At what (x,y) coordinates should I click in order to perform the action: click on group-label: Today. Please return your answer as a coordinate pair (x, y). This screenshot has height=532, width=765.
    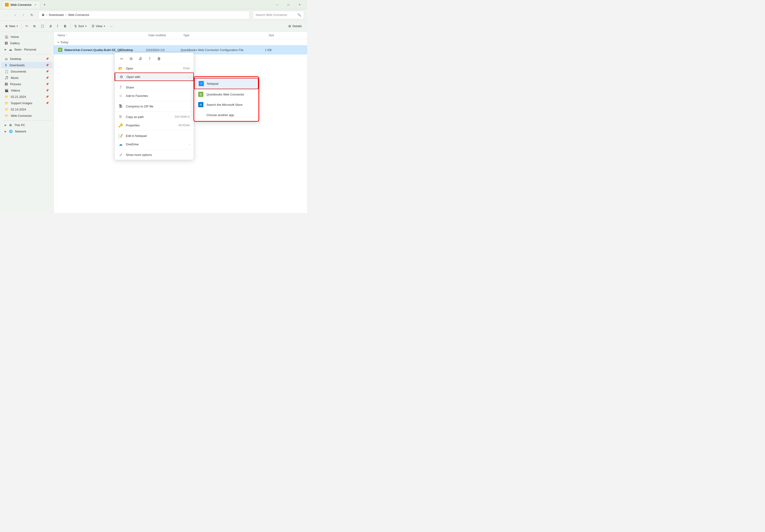
    Looking at the image, I should click on (64, 42).